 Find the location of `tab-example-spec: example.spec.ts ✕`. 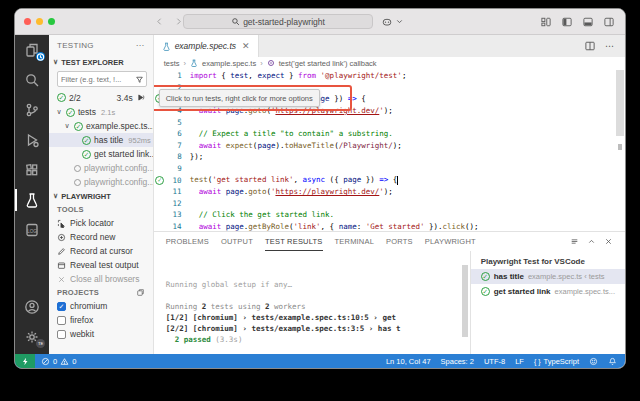

tab-example-spec: example.spec.ts ✕ is located at coordinates (206, 46).